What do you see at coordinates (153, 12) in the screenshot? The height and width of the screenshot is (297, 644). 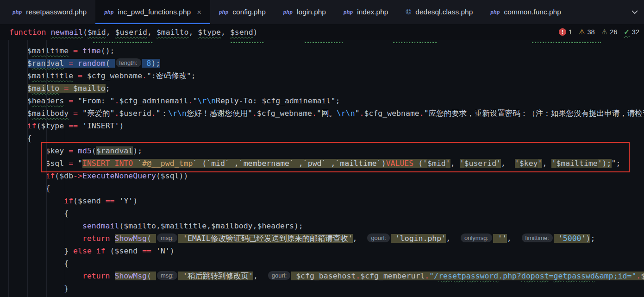 I see `tab-inc_pwd_functions-php: phpinc_pwd_functions.php×` at bounding box center [153, 12].